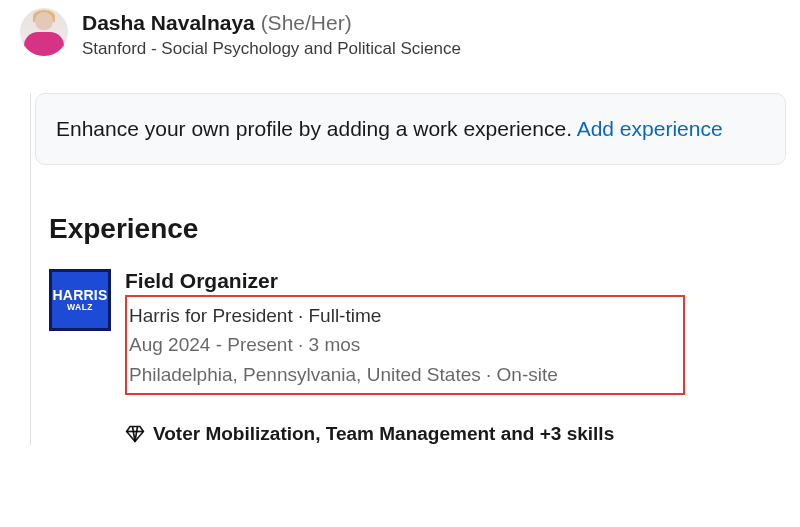  What do you see at coordinates (400, 34) in the screenshot?
I see `profile-header: Dasha Navalnaya (She/Her) Stanford - Soc…` at bounding box center [400, 34].